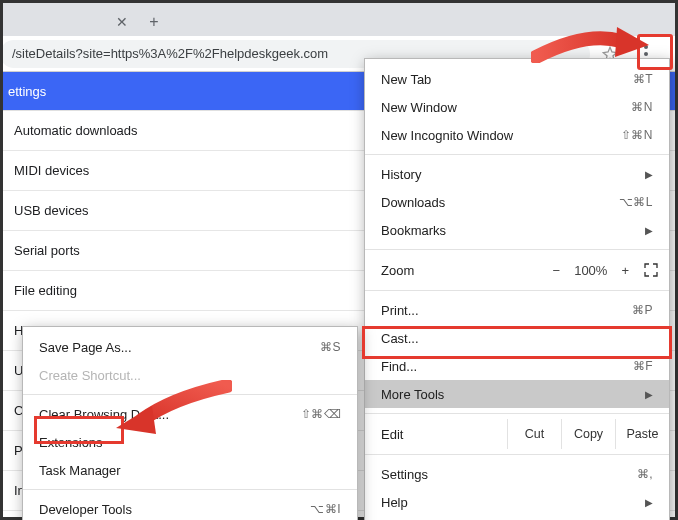  I want to click on submenu-extensions: Extensions, so click(190, 442).